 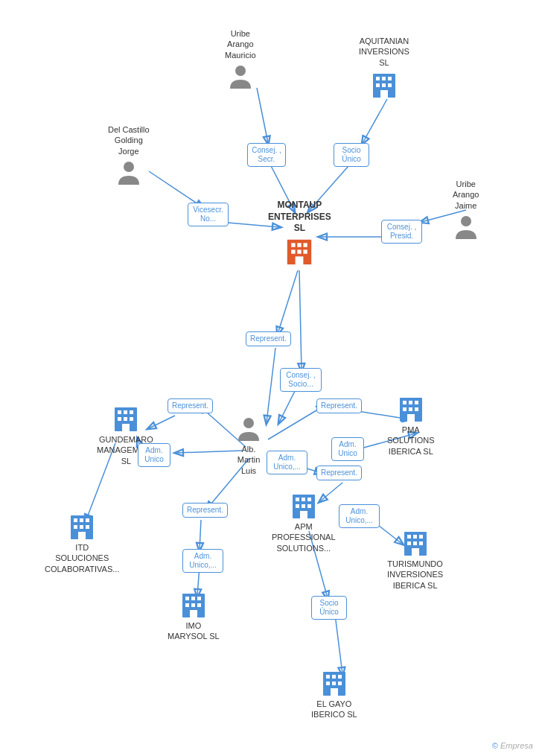 What do you see at coordinates (191, 406) in the screenshot?
I see `relation-represent-left: Represent.` at bounding box center [191, 406].